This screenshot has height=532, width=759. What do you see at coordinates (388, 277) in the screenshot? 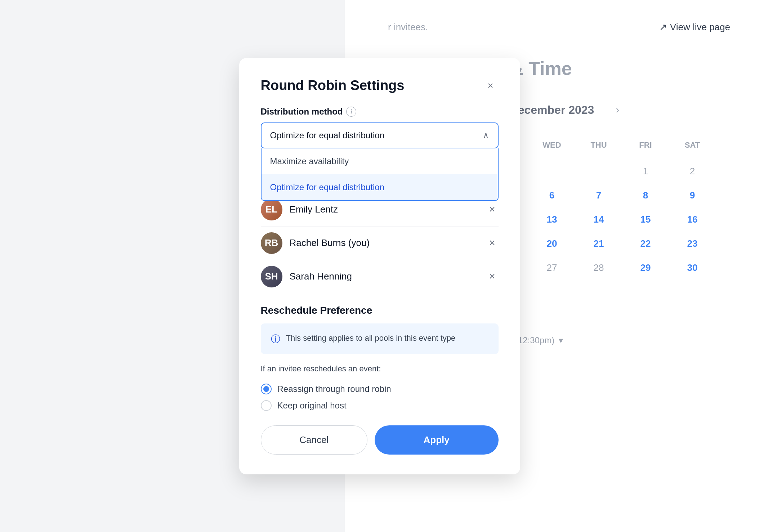
I see `host-name-sarah: Sarah Henning` at bounding box center [388, 277].